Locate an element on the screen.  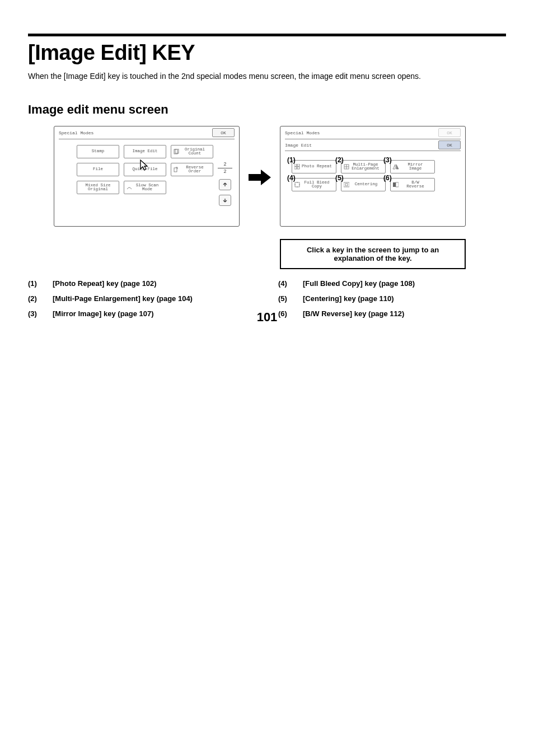
pager: 2 2 is located at coordinates (225, 184).